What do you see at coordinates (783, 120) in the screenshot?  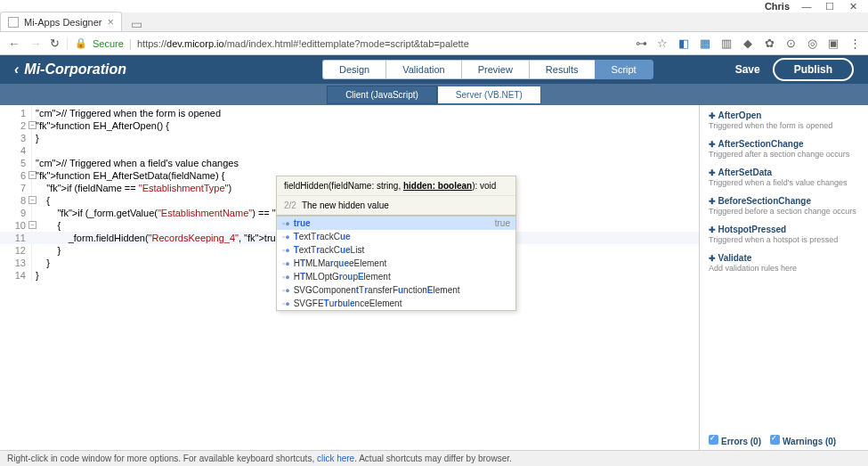 I see `palette-item: AfterOpenTriggered when the form is open…` at bounding box center [783, 120].